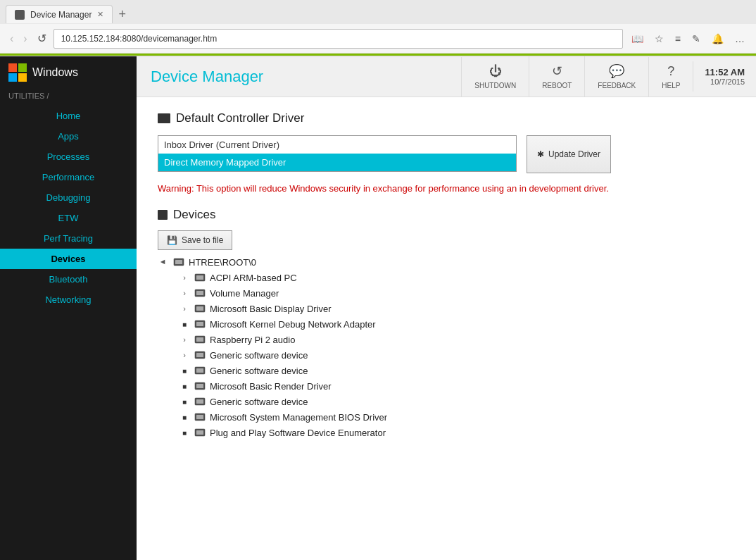  I want to click on warning-text: Warning: This option will reduce Windows…, so click(446, 189).